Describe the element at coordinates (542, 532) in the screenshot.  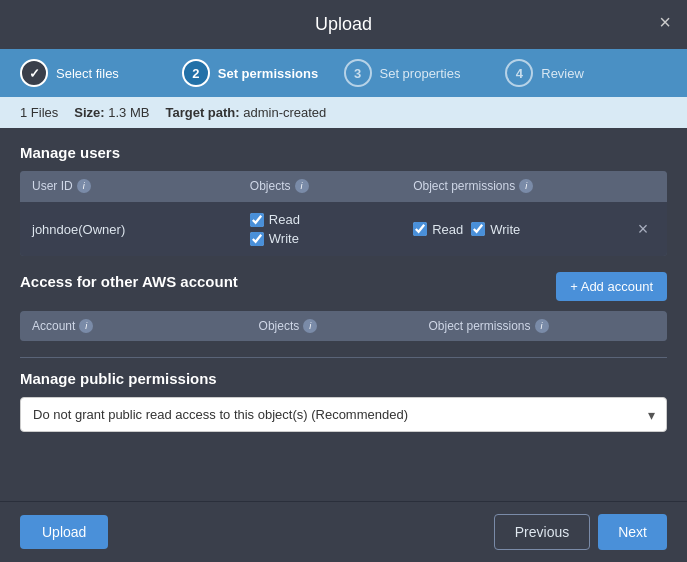
I see `previous-button: Previous` at that location.